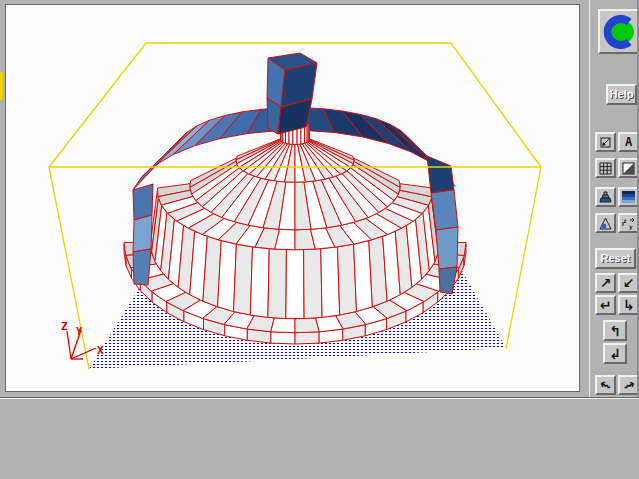 This screenshot has height=479, width=639. What do you see at coordinates (628, 385) in the screenshot?
I see `wave-arrow-right-icon: ⇝` at bounding box center [628, 385].